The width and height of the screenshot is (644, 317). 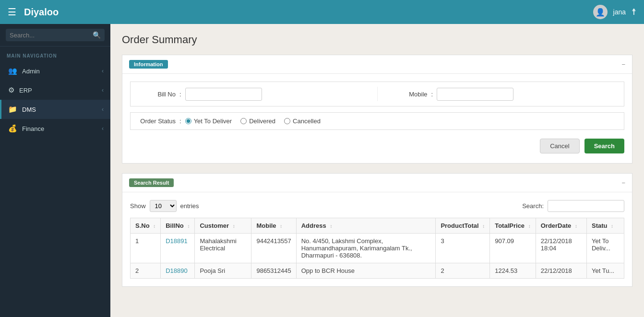 What do you see at coordinates (605, 226) in the screenshot?
I see `col-status: Statu ↕` at bounding box center [605, 226].